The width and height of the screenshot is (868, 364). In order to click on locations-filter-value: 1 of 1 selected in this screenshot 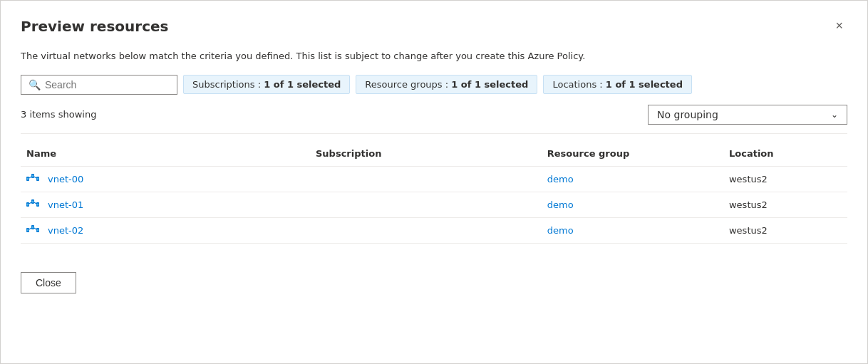, I will do `click(644, 84)`.